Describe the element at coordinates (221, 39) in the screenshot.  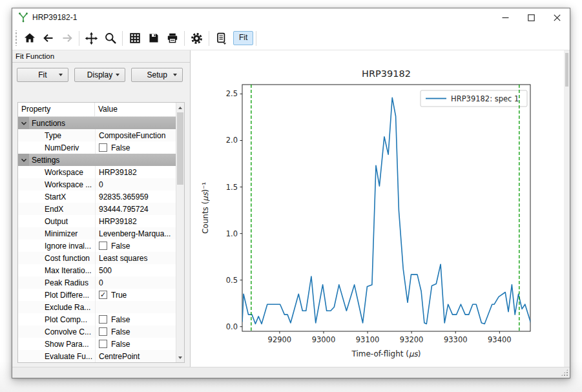
I see `generate-script-icon` at that location.